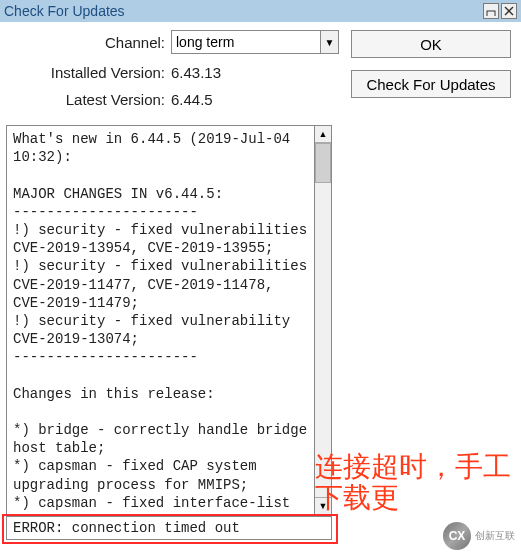 This screenshot has width=521, height=554. What do you see at coordinates (324, 320) in the screenshot?
I see `scrollbar: ▲ ▼` at bounding box center [324, 320].